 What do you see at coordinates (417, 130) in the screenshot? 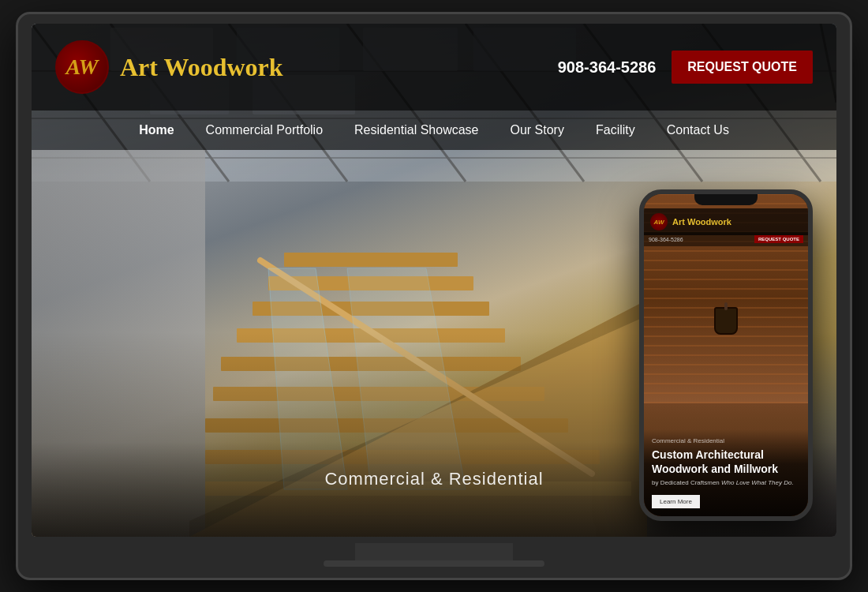
I see `nav-item-residential: Residential Showcase` at bounding box center [417, 130].